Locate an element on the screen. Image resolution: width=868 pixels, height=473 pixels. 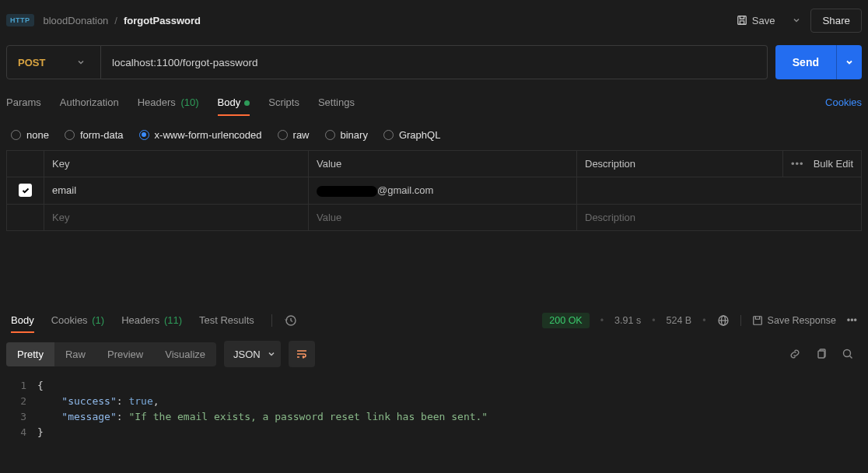
kv-value-cell is located at coordinates (443, 218).